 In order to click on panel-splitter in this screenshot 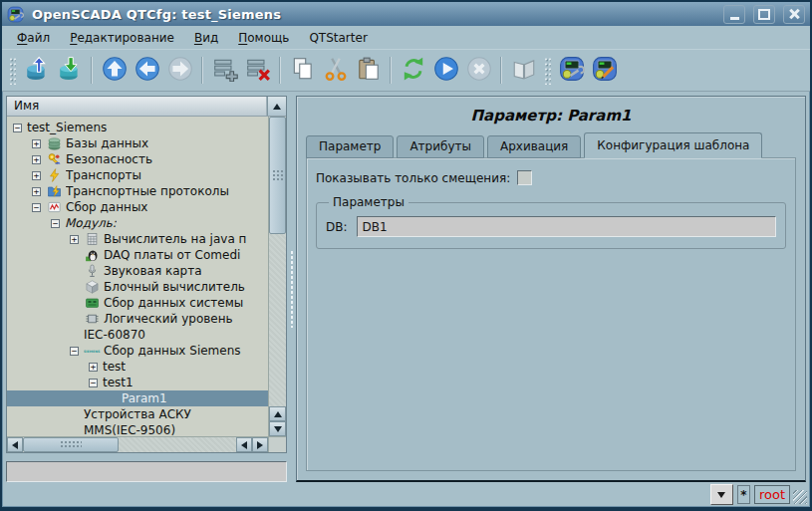, I will do `click(291, 289)`.